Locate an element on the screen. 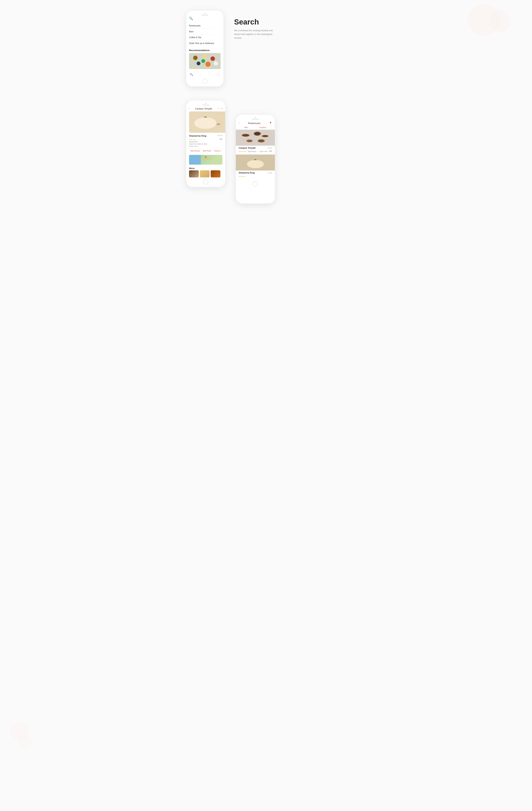  detail-heart-button: ♡ is located at coordinates (219, 108).